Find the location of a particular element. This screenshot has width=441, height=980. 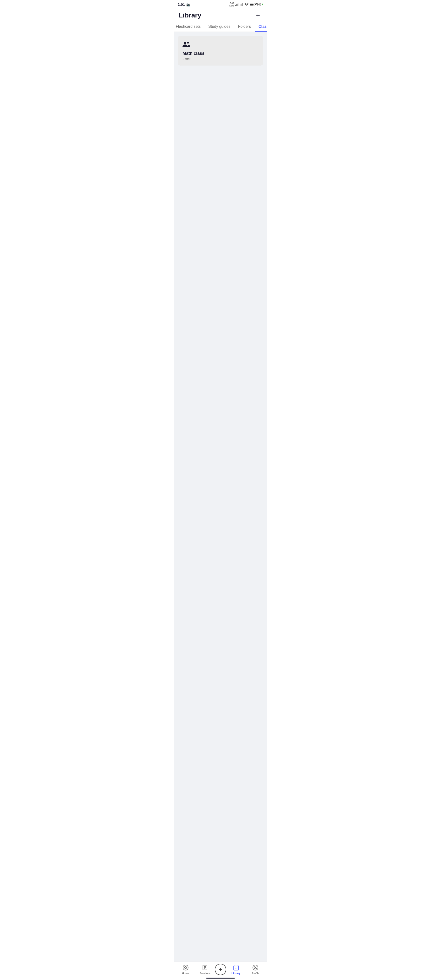

tab-study-guides: Study guides is located at coordinates (219, 27).